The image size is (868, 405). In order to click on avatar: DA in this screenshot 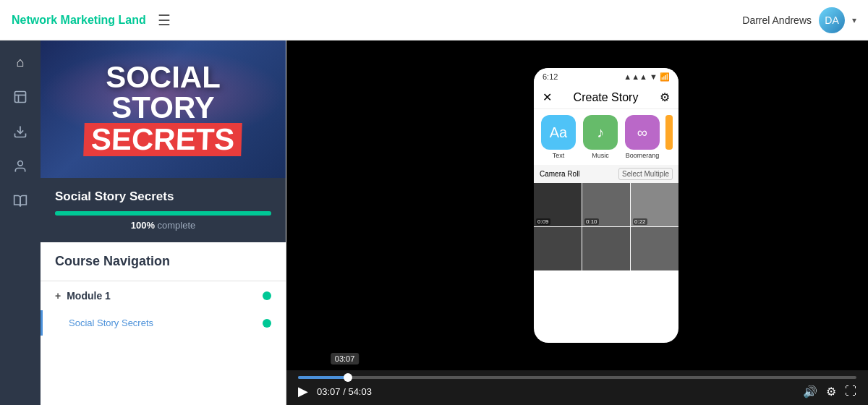, I will do `click(832, 20)`.